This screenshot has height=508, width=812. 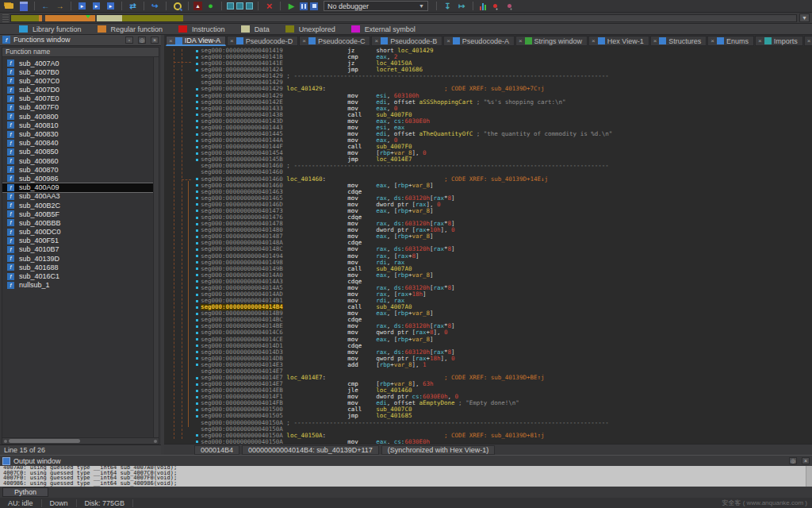 I want to click on function-list-item: fsub_4007F0, so click(x=81, y=108).